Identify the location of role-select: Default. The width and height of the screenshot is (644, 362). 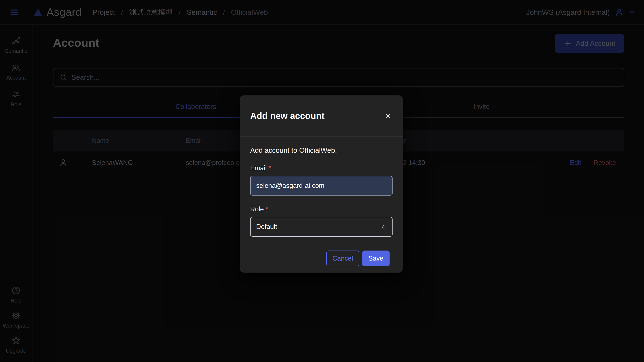
(322, 227).